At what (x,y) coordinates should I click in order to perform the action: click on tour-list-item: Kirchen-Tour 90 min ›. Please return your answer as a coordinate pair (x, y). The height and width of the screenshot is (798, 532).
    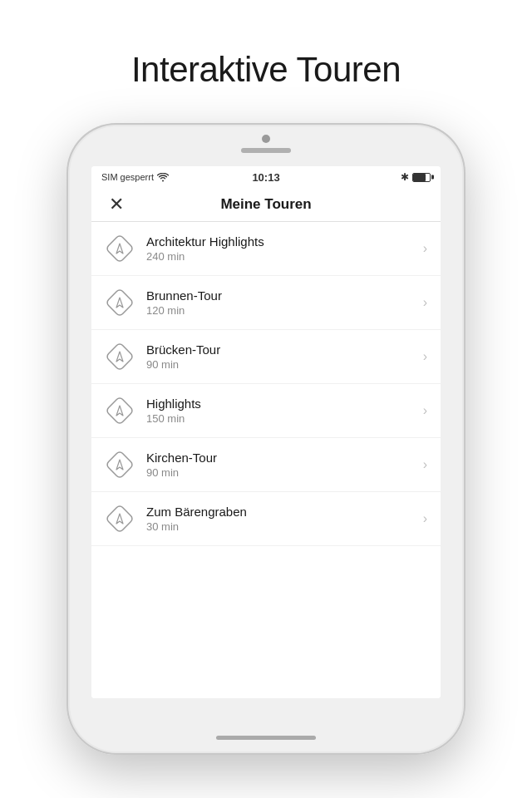
    Looking at the image, I should click on (266, 466).